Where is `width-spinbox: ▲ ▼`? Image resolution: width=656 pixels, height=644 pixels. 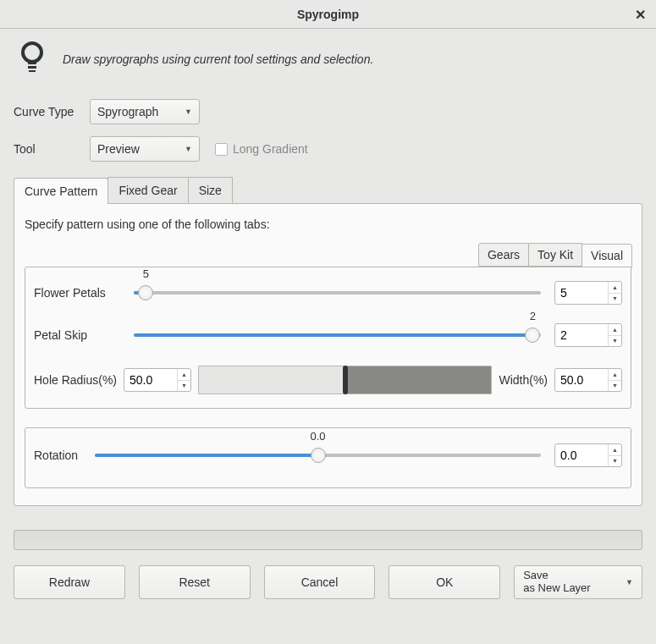 width-spinbox: ▲ ▼ is located at coordinates (588, 380).